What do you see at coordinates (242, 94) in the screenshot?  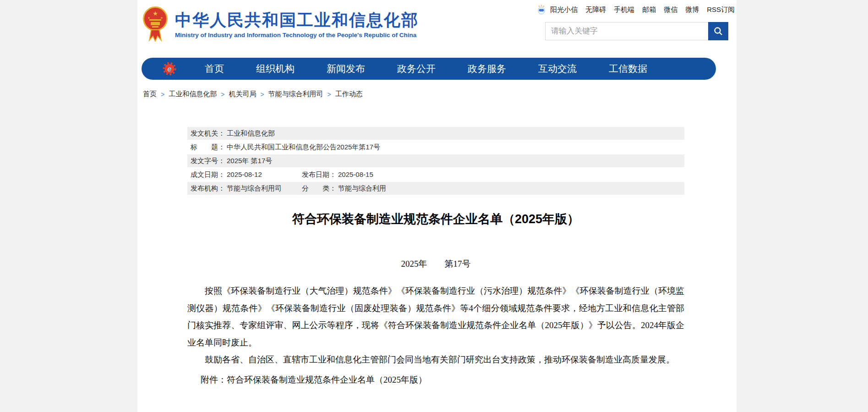 I see `breadcrumb-departments: 机关司局` at bounding box center [242, 94].